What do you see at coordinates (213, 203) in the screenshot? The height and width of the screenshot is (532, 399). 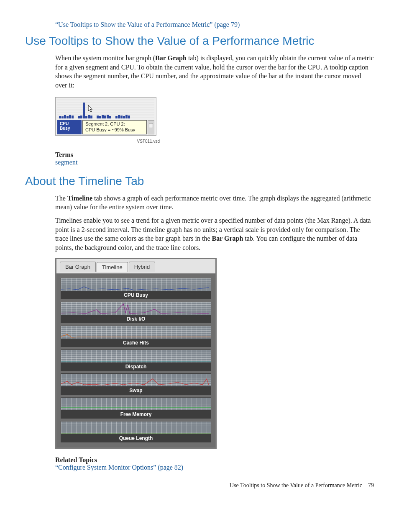 I see `p1-post: tab shows a graph of each performance me…` at bounding box center [213, 203].